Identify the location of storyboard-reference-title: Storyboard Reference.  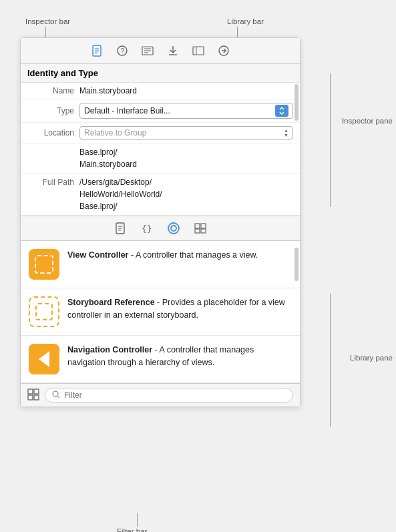
(111, 302).